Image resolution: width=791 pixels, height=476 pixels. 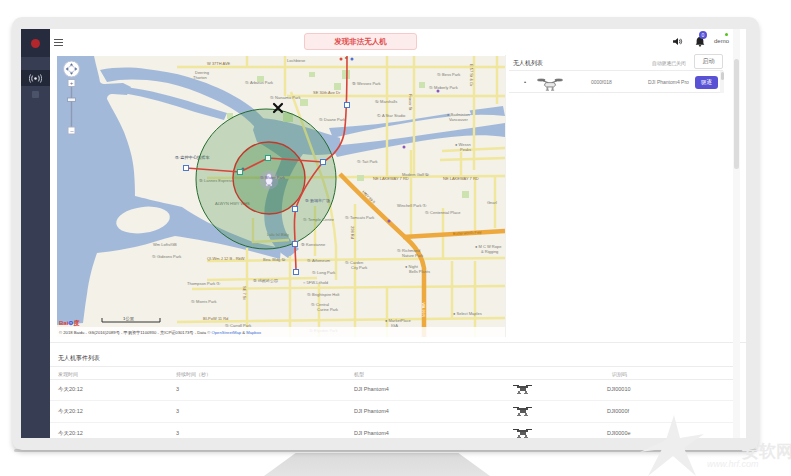 What do you see at coordinates (266, 280) in the screenshot?
I see `svg-text: Ⓑ 桃树岭公园` at bounding box center [266, 280].